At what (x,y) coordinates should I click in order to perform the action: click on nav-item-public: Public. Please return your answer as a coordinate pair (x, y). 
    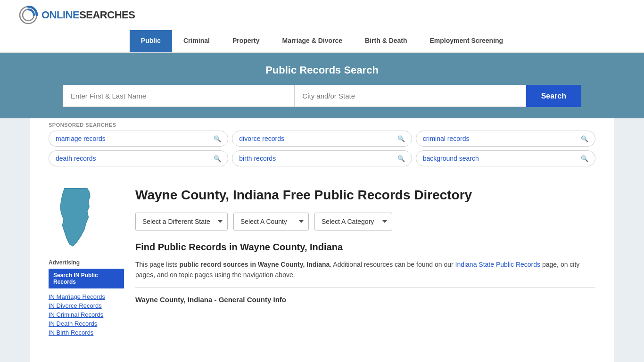
    Looking at the image, I should click on (151, 41).